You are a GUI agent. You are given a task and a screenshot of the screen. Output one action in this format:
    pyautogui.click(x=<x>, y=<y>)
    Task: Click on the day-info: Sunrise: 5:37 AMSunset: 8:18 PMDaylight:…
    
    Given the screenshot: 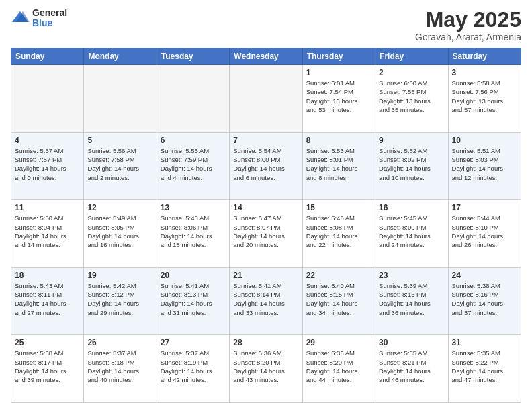 What is the action you would take?
    pyautogui.click(x=120, y=367)
    